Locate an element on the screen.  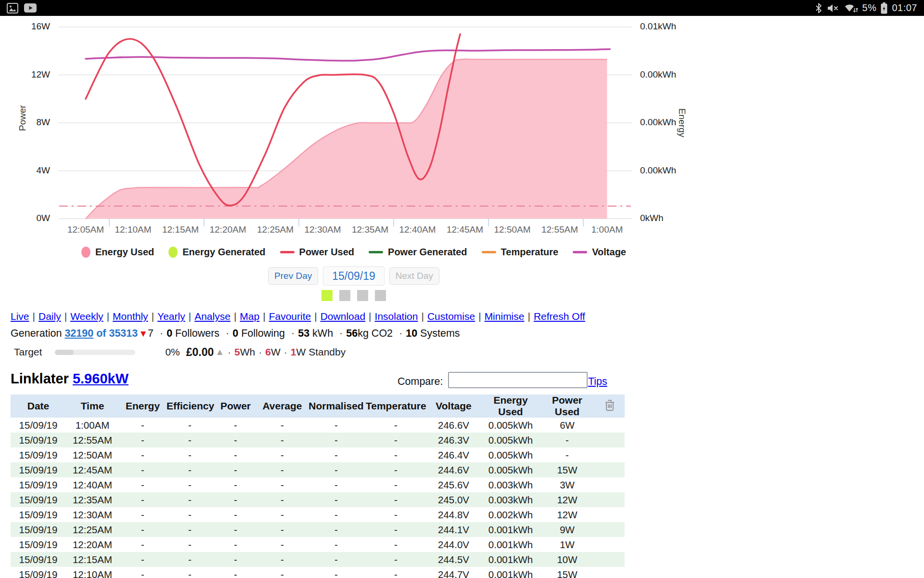
legend-item-temperature: Temperature is located at coordinates (520, 252).